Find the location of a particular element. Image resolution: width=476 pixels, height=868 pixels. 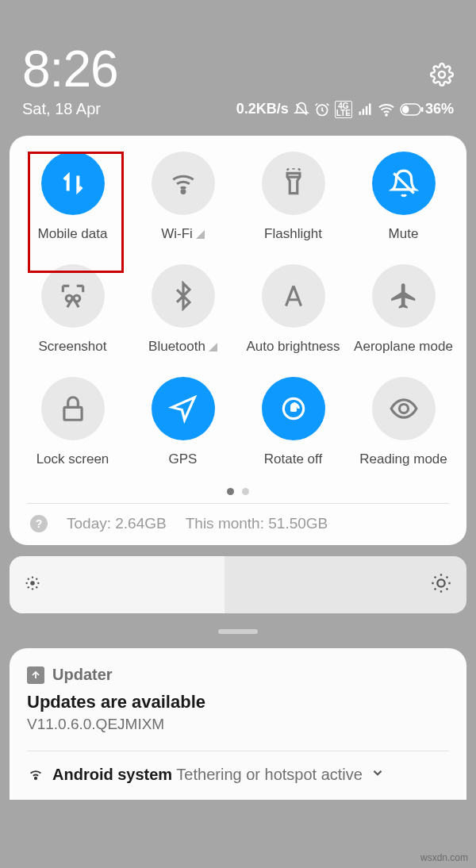

rotate-off-icon is located at coordinates (294, 409).